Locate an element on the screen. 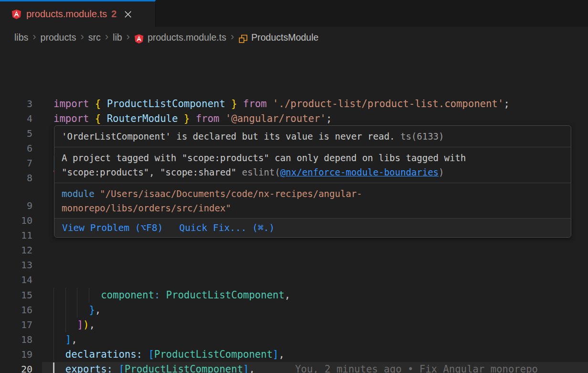 The image size is (588, 373). breadcrumb-item-products: products is located at coordinates (58, 37).